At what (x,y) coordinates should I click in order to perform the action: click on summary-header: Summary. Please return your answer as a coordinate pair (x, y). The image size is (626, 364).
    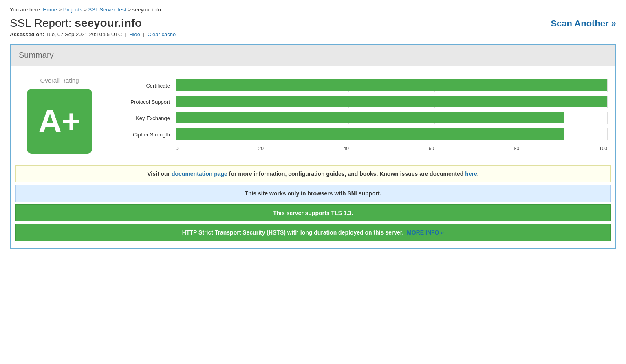
    Looking at the image, I should click on (313, 55).